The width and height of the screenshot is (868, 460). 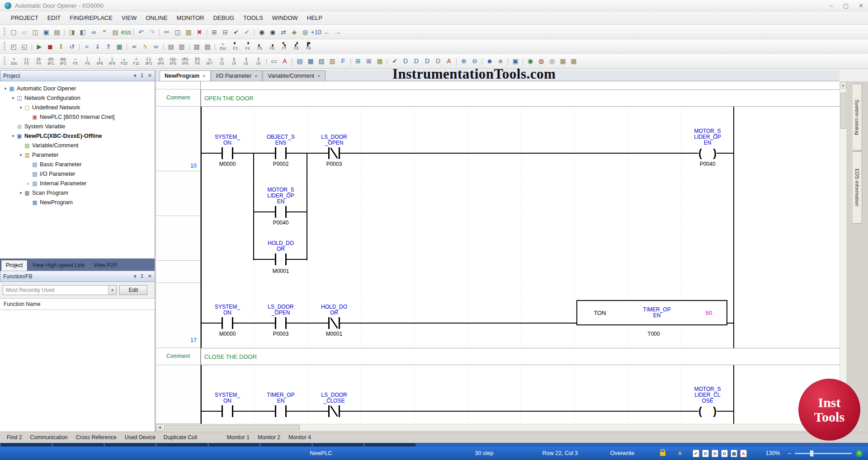 What do you see at coordinates (185, 61) in the screenshot?
I see `ladder-symbol-button: -(R)- sF6` at bounding box center [185, 61].